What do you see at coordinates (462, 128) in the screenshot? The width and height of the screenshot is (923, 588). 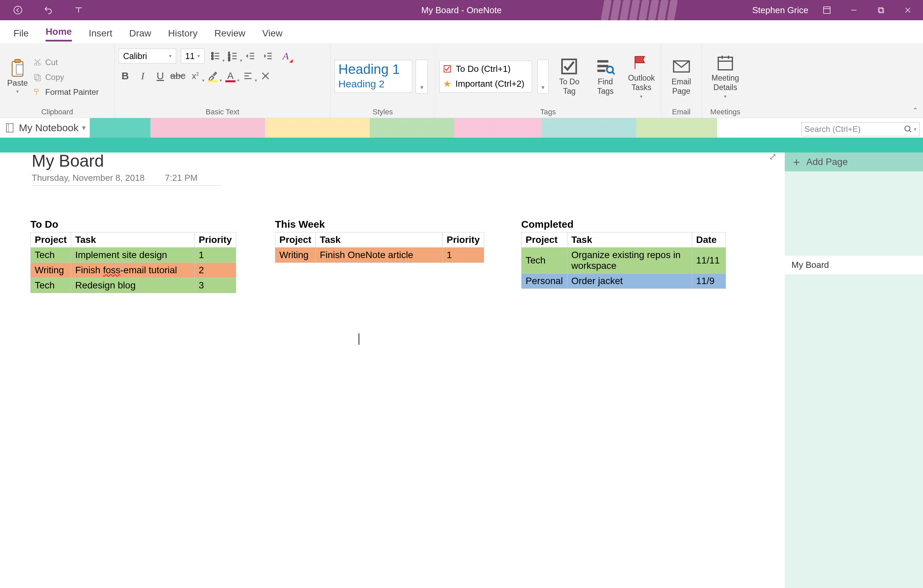 I see `notebook-row: My Notebook ▾ Search (Ctrl+E) ▾` at bounding box center [462, 128].